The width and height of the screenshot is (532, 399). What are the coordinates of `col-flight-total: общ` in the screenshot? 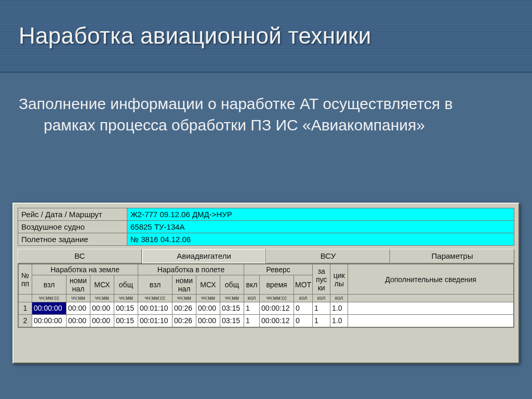 It's located at (232, 285).